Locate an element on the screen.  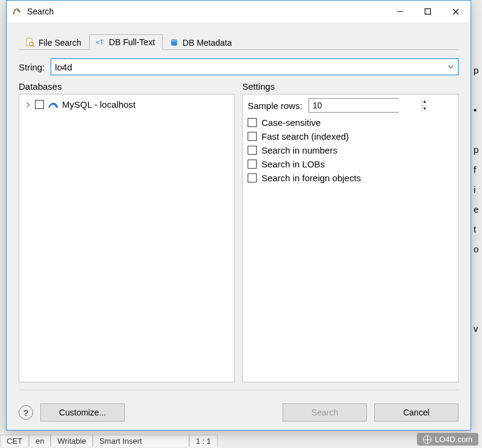
help-icon: ? is located at coordinates (26, 412).